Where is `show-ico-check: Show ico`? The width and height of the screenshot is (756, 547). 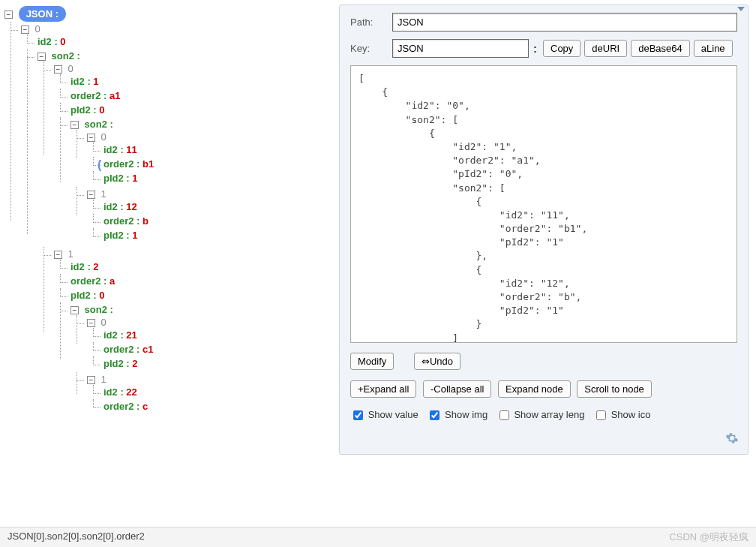 show-ico-check: Show ico is located at coordinates (622, 414).